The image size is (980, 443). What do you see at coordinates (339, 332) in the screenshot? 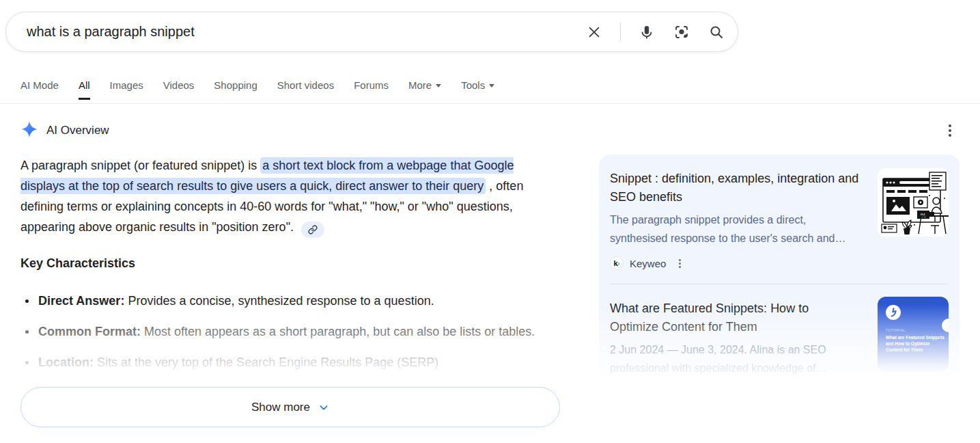
I see `bullet-text: Most often appears as a short paragraph,…` at bounding box center [339, 332].